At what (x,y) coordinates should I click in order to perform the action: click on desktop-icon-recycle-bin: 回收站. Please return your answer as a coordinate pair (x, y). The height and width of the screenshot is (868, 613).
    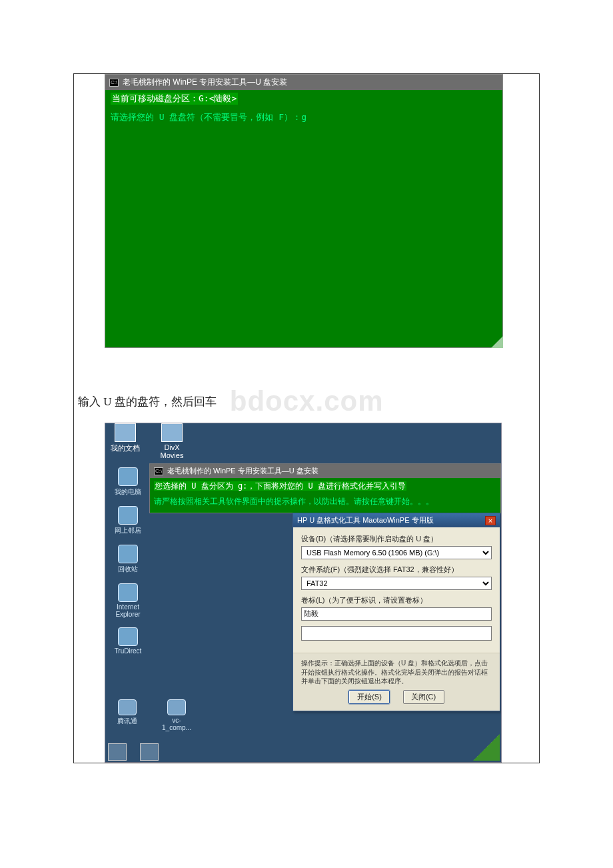
    Looking at the image, I should click on (128, 559).